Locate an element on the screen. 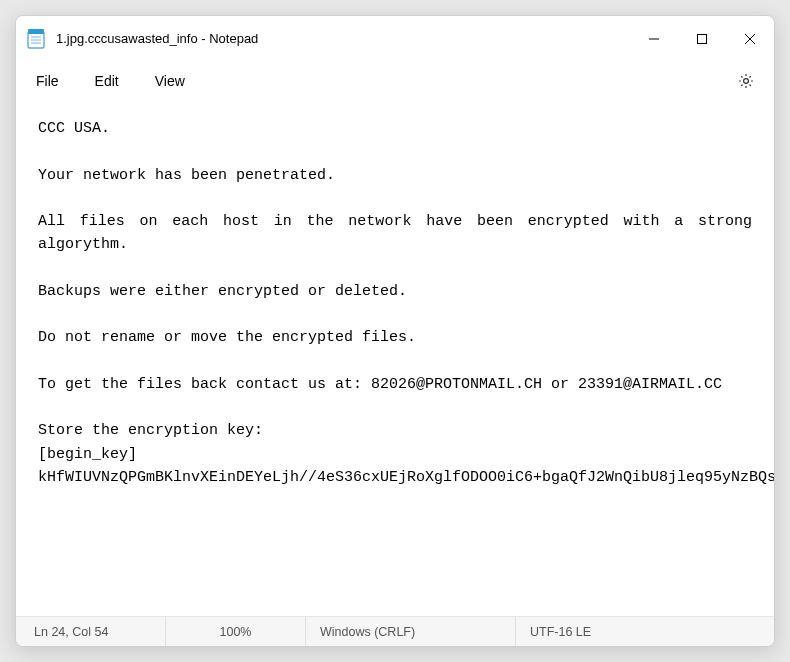 Image resolution: width=790 pixels, height=662 pixels. status-cursor: Ln 24, Col 54 is located at coordinates (91, 632).